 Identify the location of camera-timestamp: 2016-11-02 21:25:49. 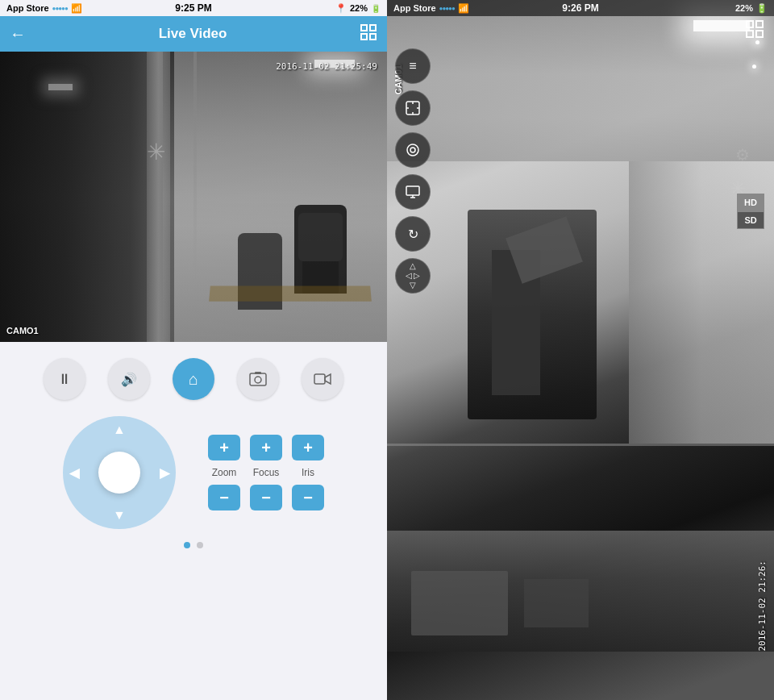
(327, 66).